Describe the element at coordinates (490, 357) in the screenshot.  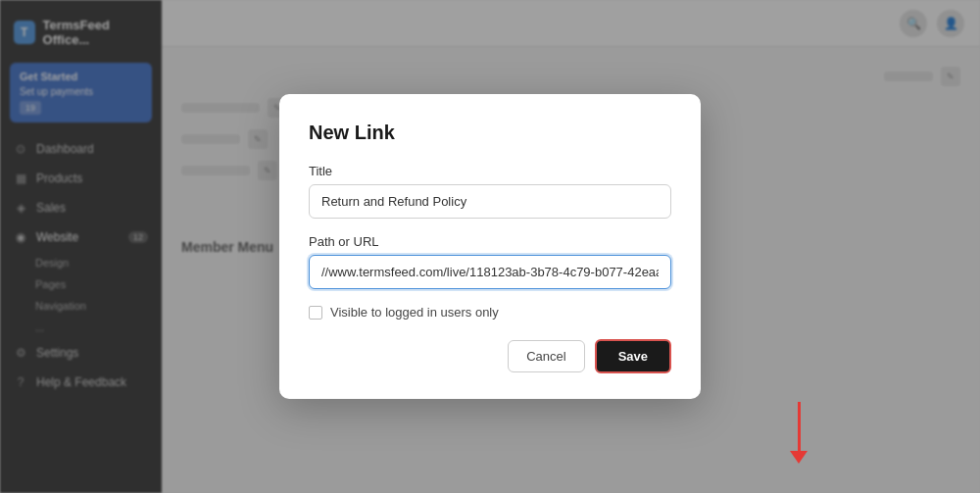
I see `modal-footer: Cancel Save` at that location.